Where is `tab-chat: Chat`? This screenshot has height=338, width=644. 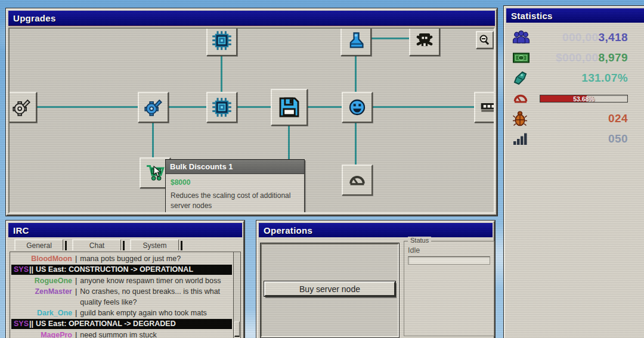 tab-chat: Chat is located at coordinates (97, 244).